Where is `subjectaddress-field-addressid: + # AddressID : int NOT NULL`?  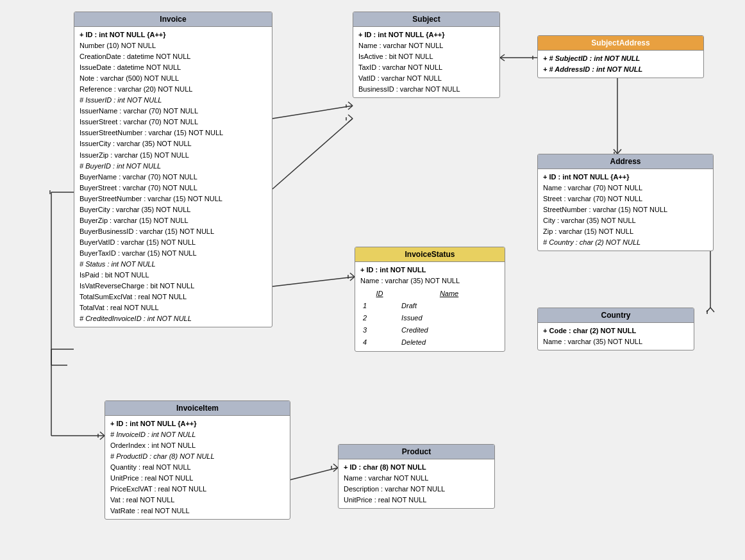
subjectaddress-field-addressid: + # AddressID : int NOT NULL is located at coordinates (621, 69).